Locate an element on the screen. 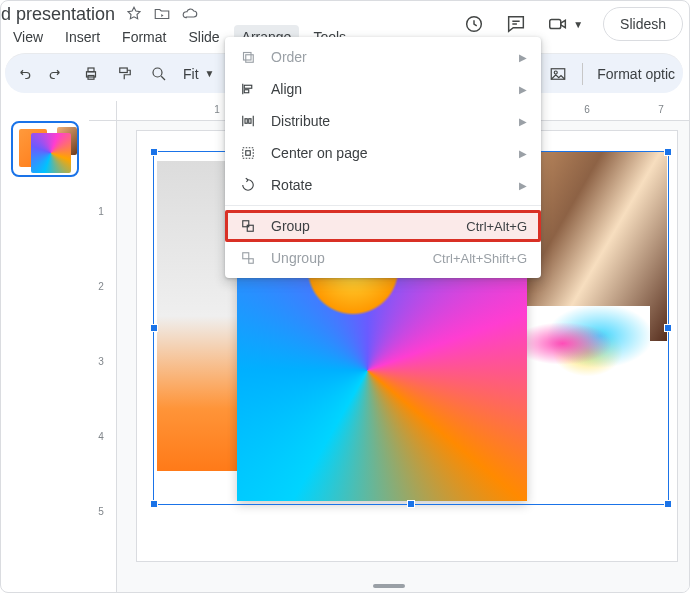 Image resolution: width=690 pixels, height=593 pixels. menu-group-shortcut: Ctrl+Alt+G is located at coordinates (496, 226).